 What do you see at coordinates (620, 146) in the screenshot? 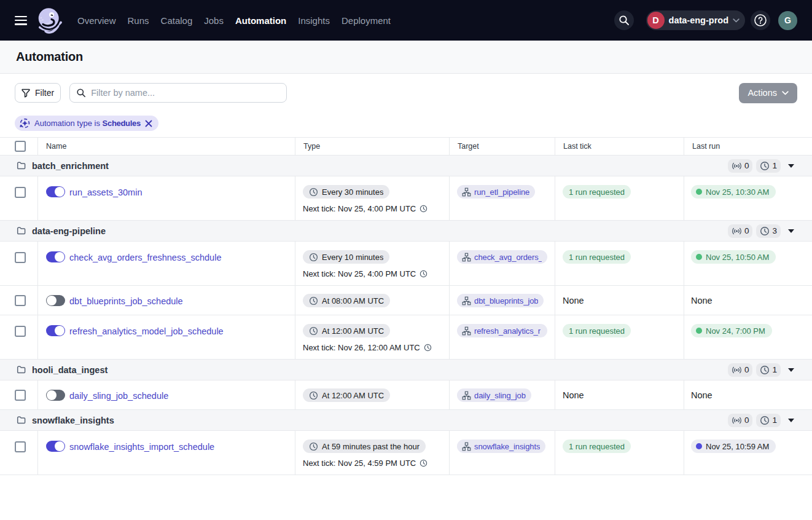
I see `column-header-last-tick: Last tick` at bounding box center [620, 146].